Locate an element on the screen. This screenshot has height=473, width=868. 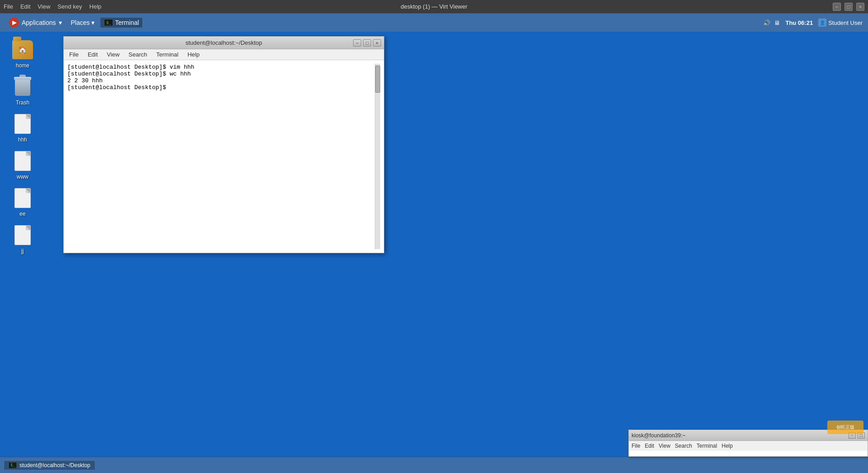
terminal-line-4: [student@localhost Desktop]$ is located at coordinates (221, 88).